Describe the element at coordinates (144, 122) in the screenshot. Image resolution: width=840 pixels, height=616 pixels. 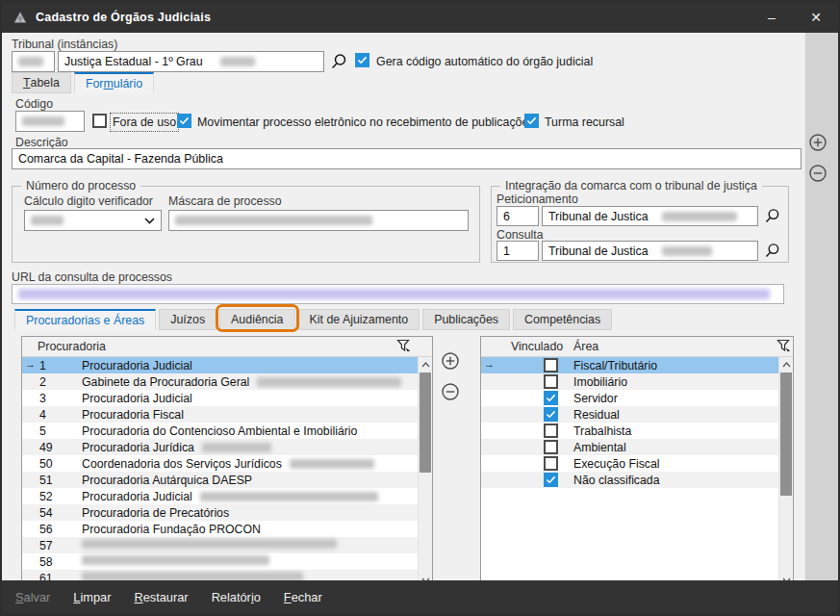
I see `fora-de-uso-label: Fora de uso` at that location.